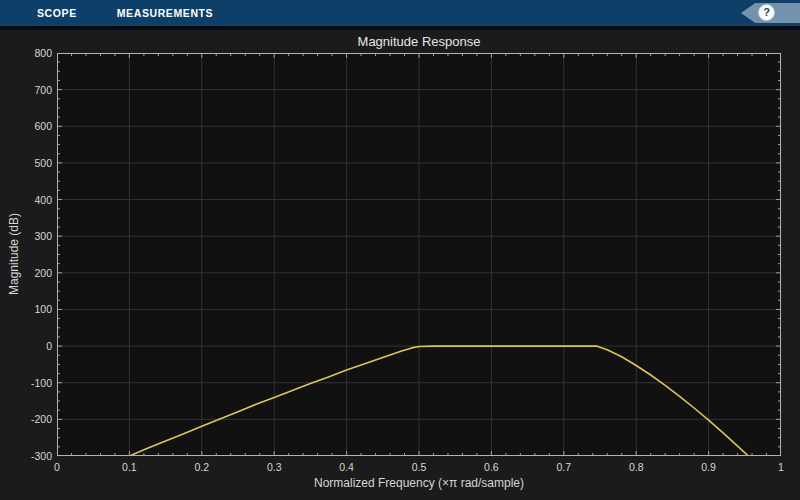 The height and width of the screenshot is (500, 800). Describe the element at coordinates (202, 467) in the screenshot. I see `x-tick-label: 0.2` at that location.